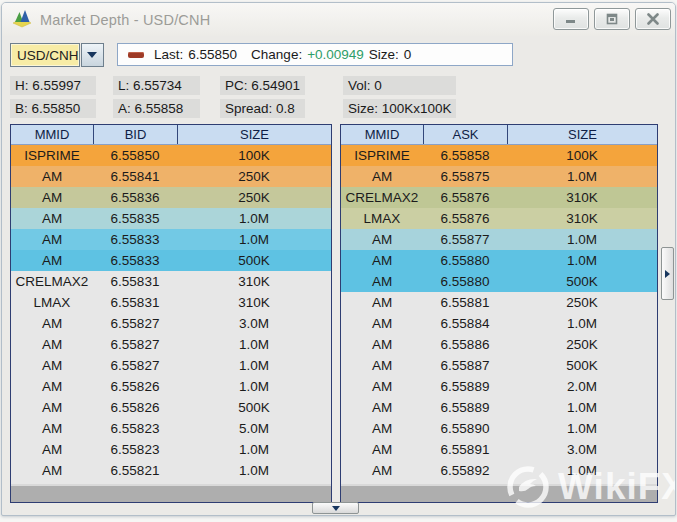 Image resolution: width=677 pixels, height=522 pixels. I want to click on minimize-button, so click(571, 19).